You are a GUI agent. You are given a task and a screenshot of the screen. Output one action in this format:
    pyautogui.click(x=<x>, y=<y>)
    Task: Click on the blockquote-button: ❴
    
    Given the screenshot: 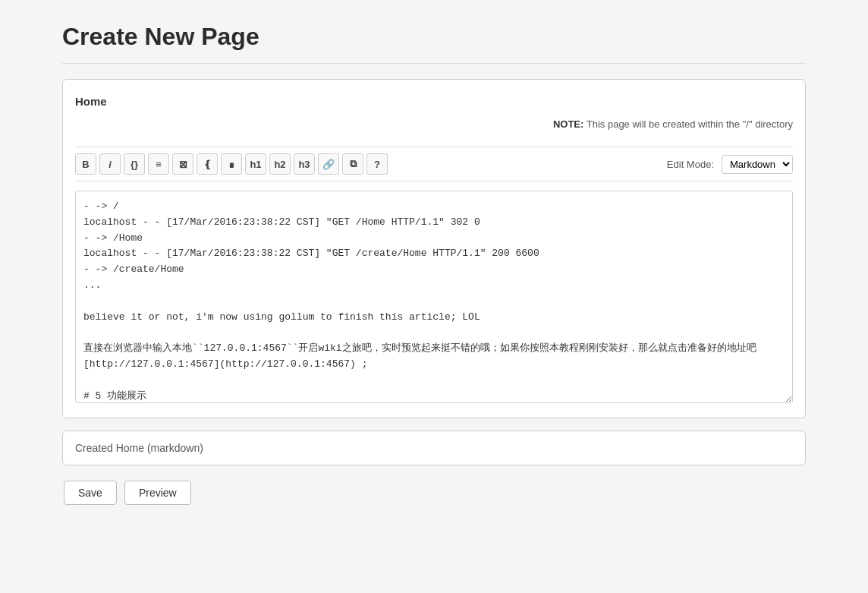 What is the action you would take?
    pyautogui.click(x=207, y=164)
    